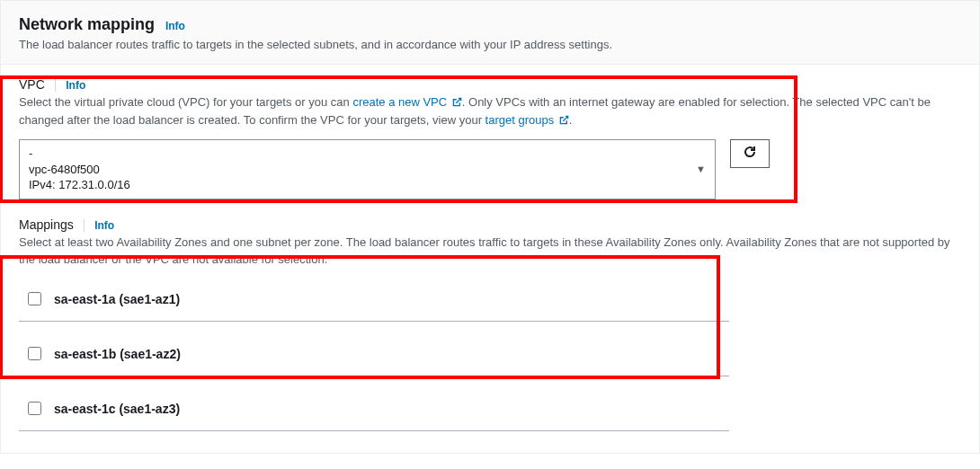 This screenshot has height=469, width=980. I want to click on az-label: sa-east-1b (sae1-az2), so click(117, 354).